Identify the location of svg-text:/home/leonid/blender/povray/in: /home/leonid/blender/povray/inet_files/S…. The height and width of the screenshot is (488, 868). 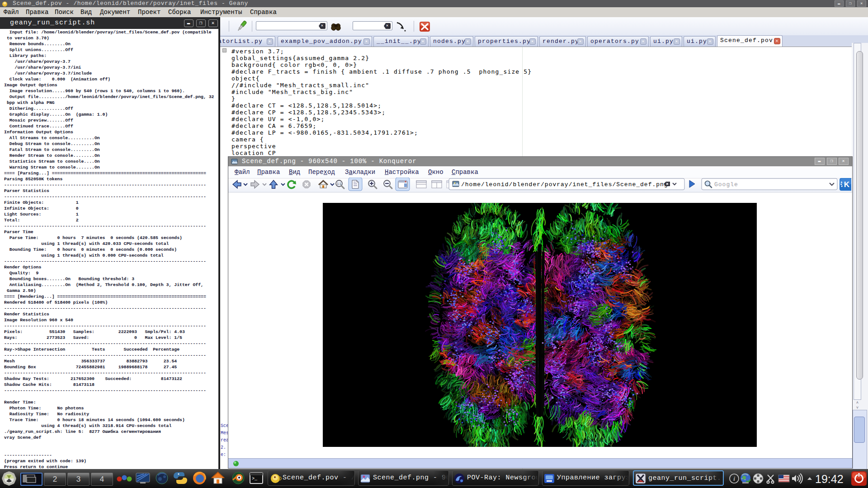
(565, 184).